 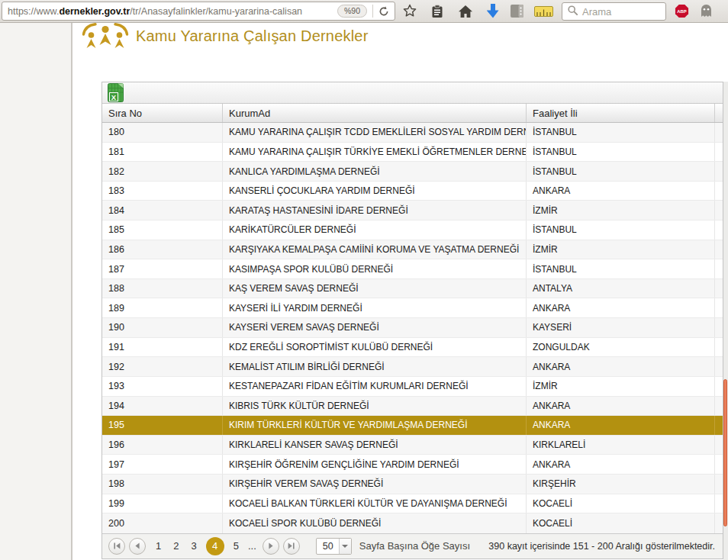 What do you see at coordinates (162, 426) in the screenshot?
I see `table-cell: 195` at bounding box center [162, 426].